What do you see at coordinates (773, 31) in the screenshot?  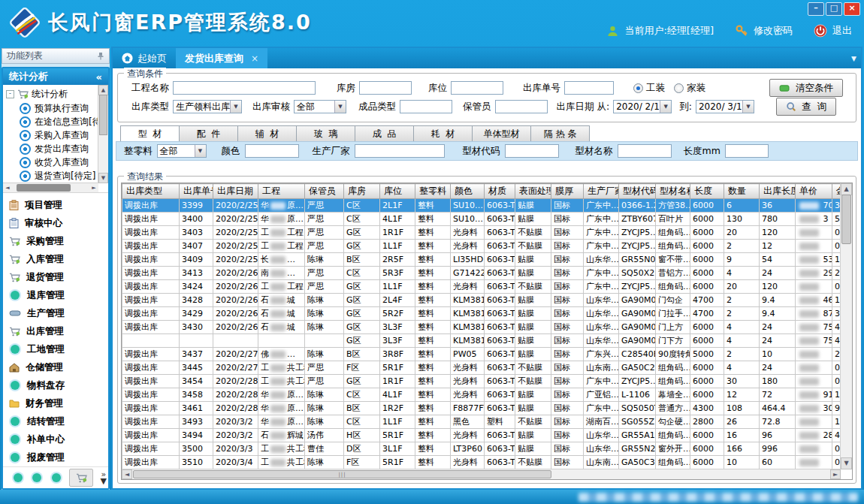 I see `change-password-link: 修改密码` at bounding box center [773, 31].